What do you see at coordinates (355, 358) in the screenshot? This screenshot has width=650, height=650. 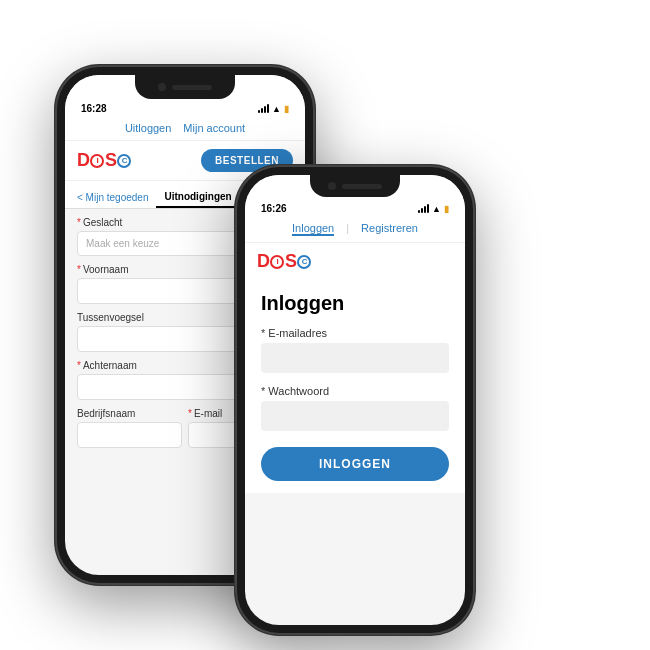 I see `email-input` at bounding box center [355, 358].